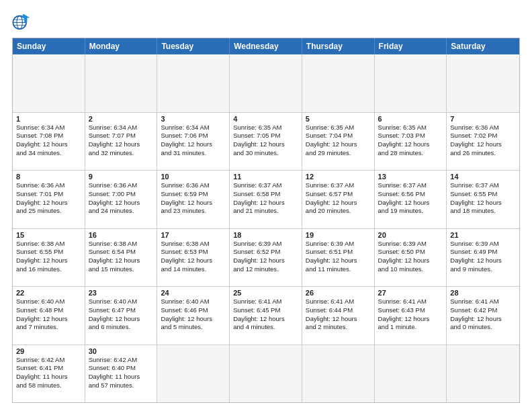 This screenshot has width=532, height=411. I want to click on day-content: Sunrise: 6:36 AMSunset: 6:59 PMDaylight:…, so click(193, 199).